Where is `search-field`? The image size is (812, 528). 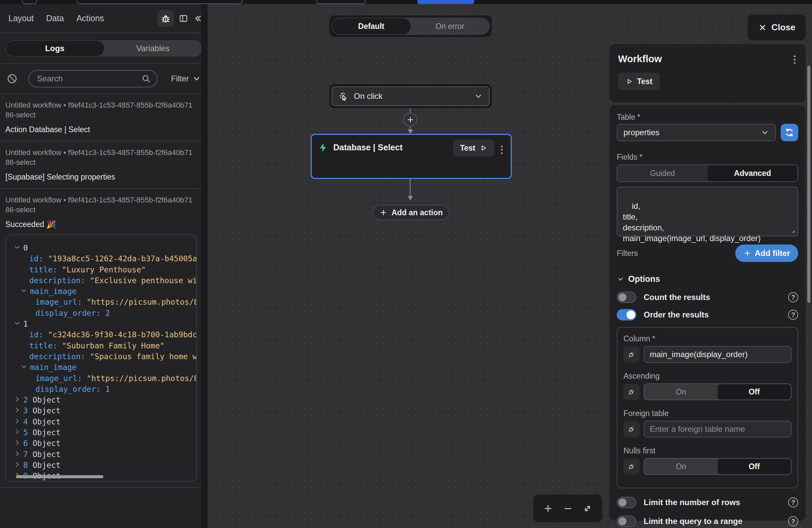
search-field is located at coordinates (93, 79).